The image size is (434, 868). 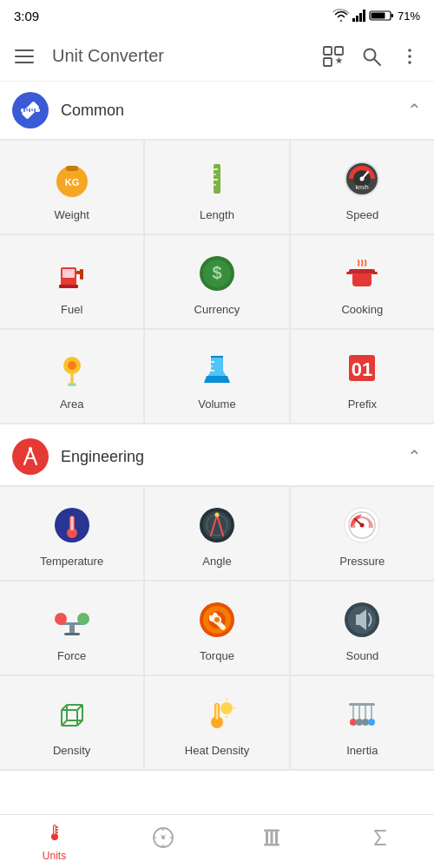 I want to click on grid-item-force: Force, so click(x=71, y=628).